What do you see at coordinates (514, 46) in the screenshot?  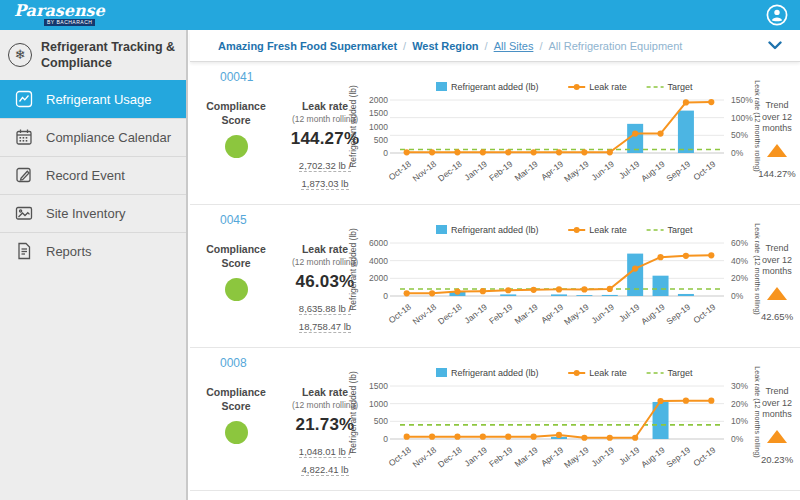 I see `breadcrumb-item: All Sites` at bounding box center [514, 46].